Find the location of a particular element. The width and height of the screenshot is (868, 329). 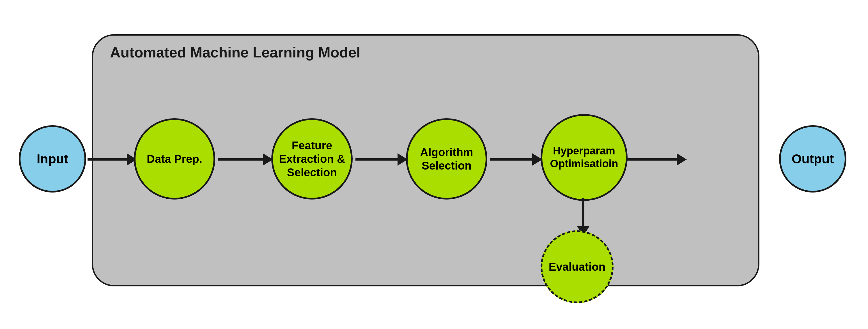

dataprep-node: Data Prep. is located at coordinates (175, 159).